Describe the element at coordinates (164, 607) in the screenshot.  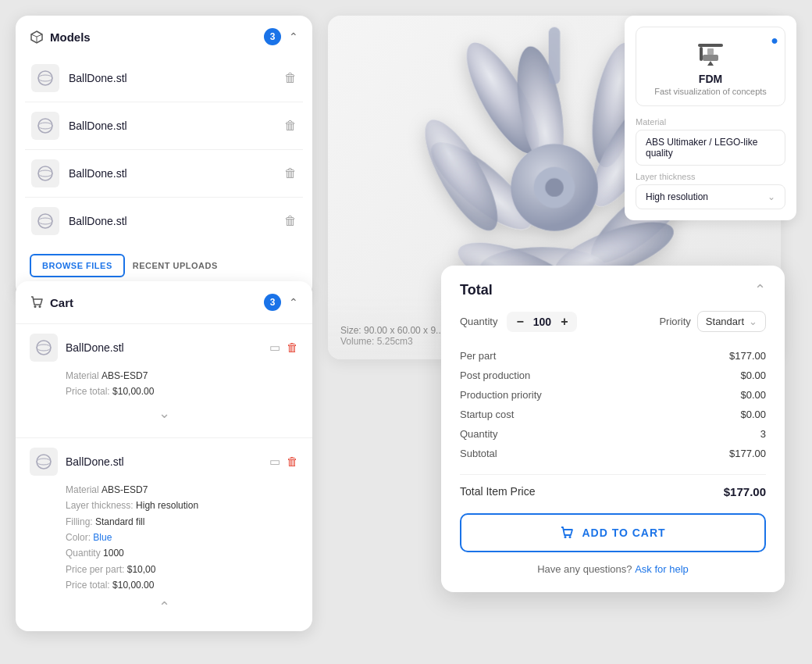
I see `collapse-cart-item-icon: ⌃` at that location.